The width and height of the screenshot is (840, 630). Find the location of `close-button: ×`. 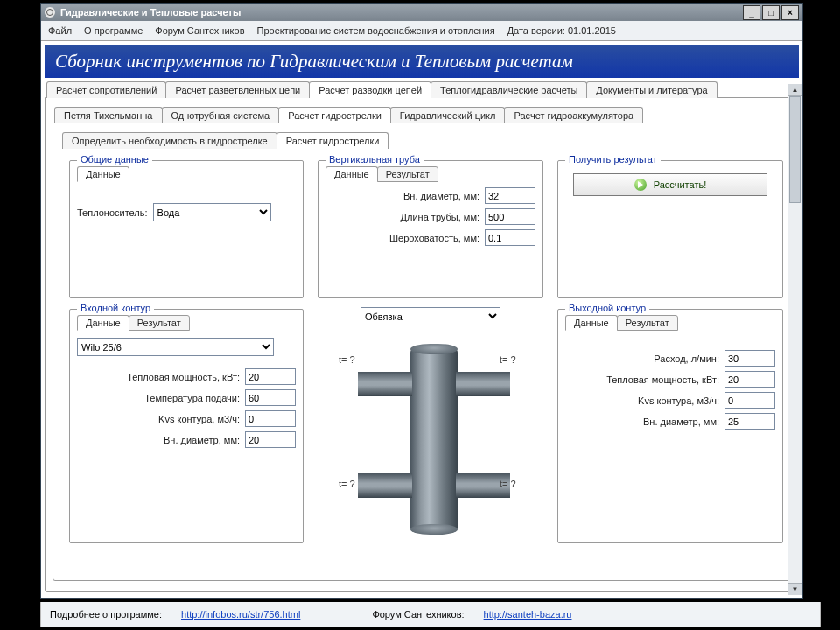

close-button: × is located at coordinates (790, 12).